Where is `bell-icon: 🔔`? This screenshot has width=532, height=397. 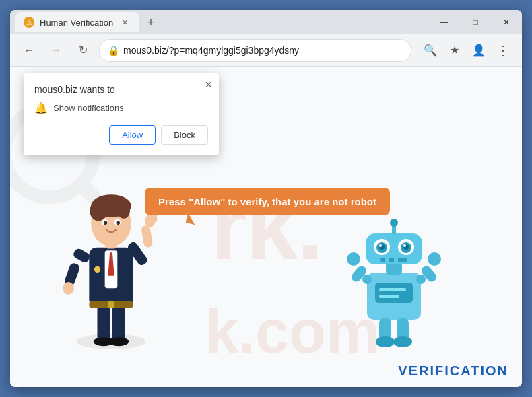 bell-icon: 🔔 is located at coordinates (41, 108).